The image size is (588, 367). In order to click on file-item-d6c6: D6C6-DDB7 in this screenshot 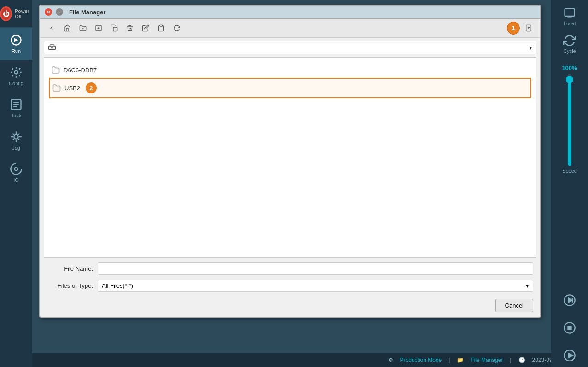, I will do `click(290, 70)`.